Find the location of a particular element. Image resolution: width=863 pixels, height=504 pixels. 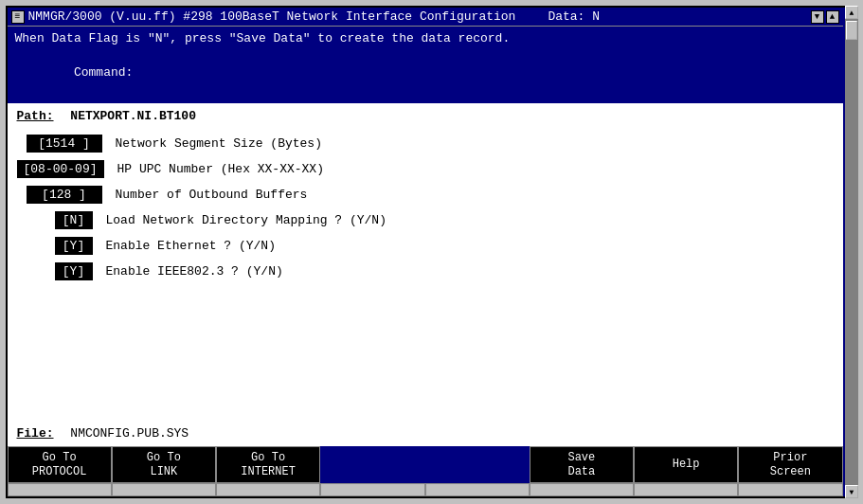

prior-screen-line1: Prior is located at coordinates (790, 458).